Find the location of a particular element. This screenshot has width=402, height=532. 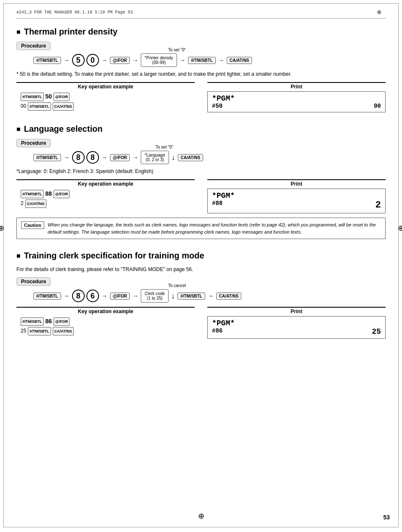

caution-text: When you change the language, the texts … is located at coordinates (214, 228).